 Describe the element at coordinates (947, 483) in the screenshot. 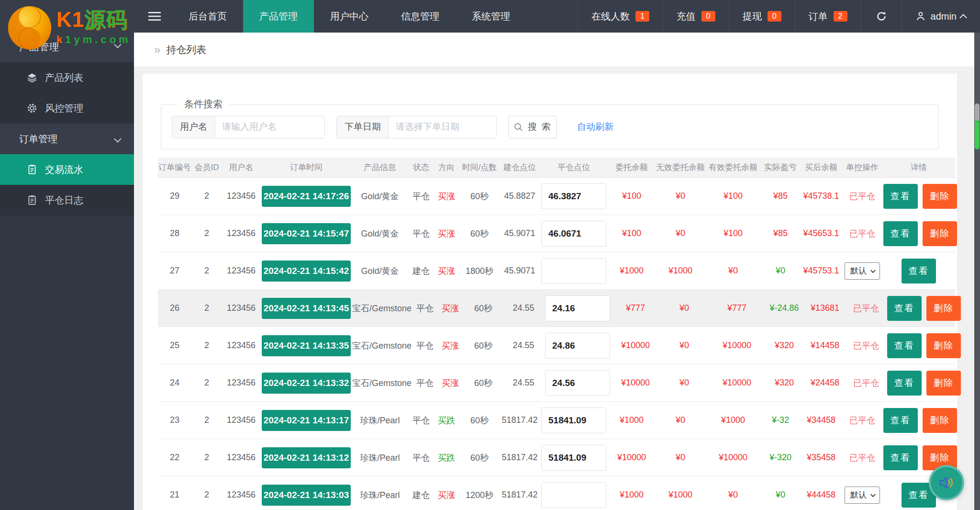

I see `sound-notification-button` at that location.